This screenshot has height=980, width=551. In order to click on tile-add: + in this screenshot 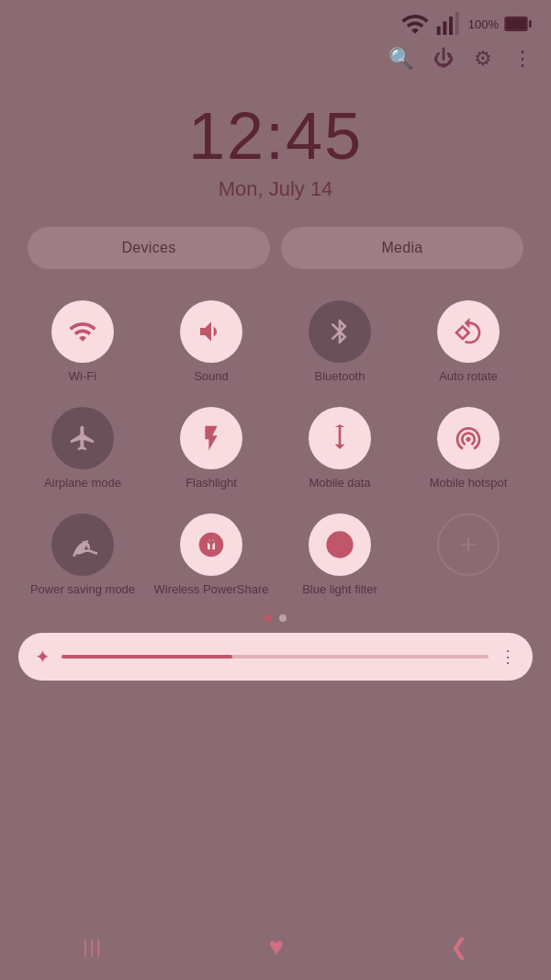, I will do `click(468, 555)`.